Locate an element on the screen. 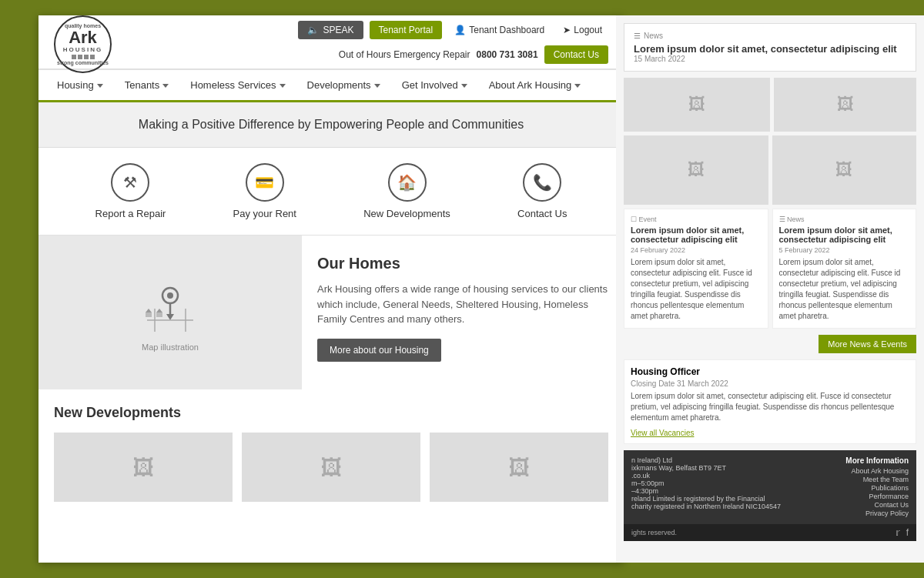 The width and height of the screenshot is (924, 578). map-section: Map illustration is located at coordinates (170, 312).